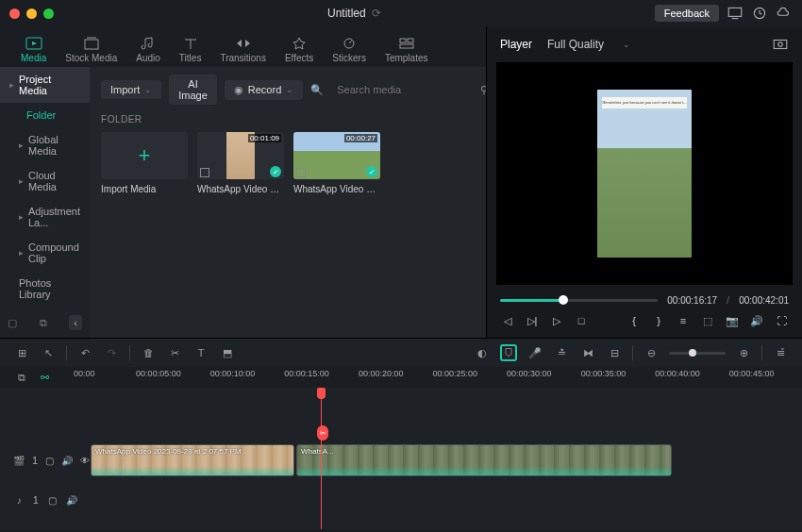 The height and width of the screenshot is (532, 802). Describe the element at coordinates (781, 321) in the screenshot. I see `fullscreen-icon: ⛶` at that location.